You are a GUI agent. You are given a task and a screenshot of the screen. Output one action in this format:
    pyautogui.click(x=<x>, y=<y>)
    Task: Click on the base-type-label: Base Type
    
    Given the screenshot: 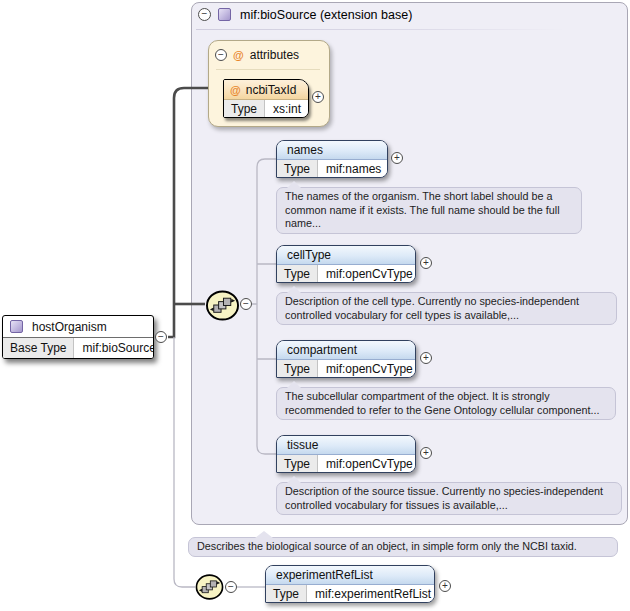 What is the action you would take?
    pyautogui.click(x=38, y=348)
    